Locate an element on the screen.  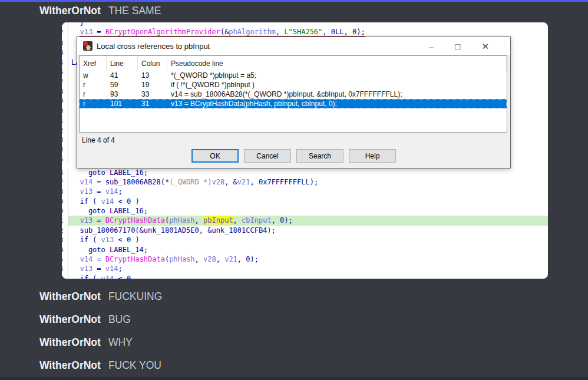
xref-pseudocode-cell: if ( !*(_QWORD *)pbInput ) is located at coordinates (337, 85).